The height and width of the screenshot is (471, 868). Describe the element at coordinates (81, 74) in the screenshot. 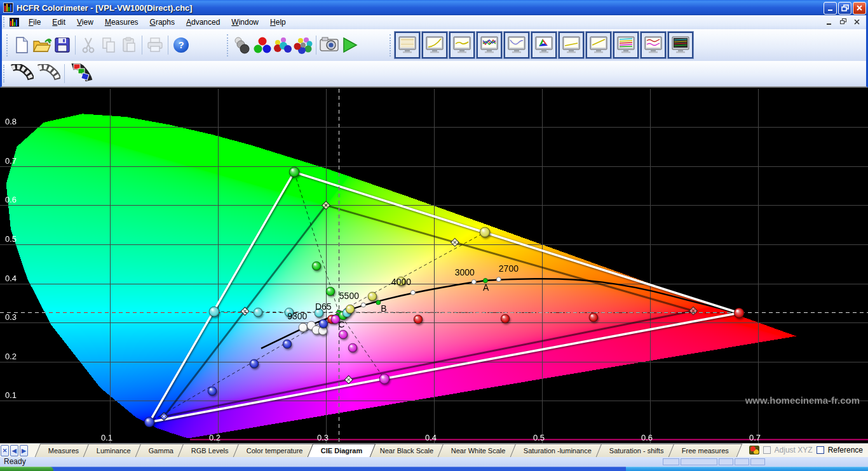

I see `film-strip-rgb-icon` at that location.